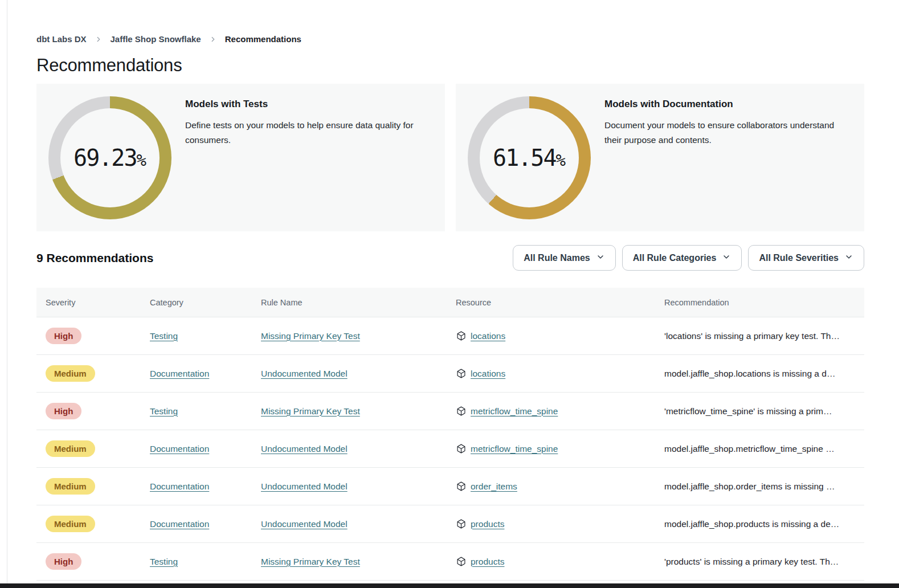  Describe the element at coordinates (309, 133) in the screenshot. I see `card-description: Define tests on your models to help ensu…` at that location.